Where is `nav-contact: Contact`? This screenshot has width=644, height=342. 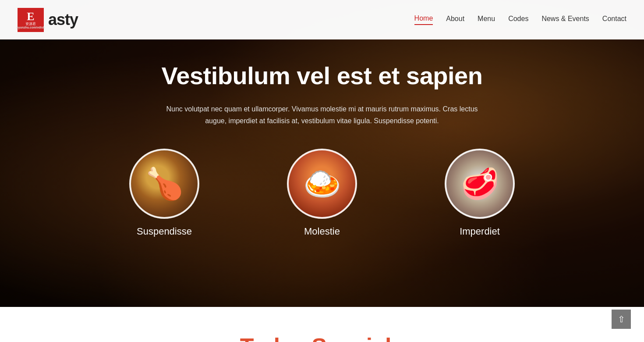
nav-contact: Contact is located at coordinates (614, 20).